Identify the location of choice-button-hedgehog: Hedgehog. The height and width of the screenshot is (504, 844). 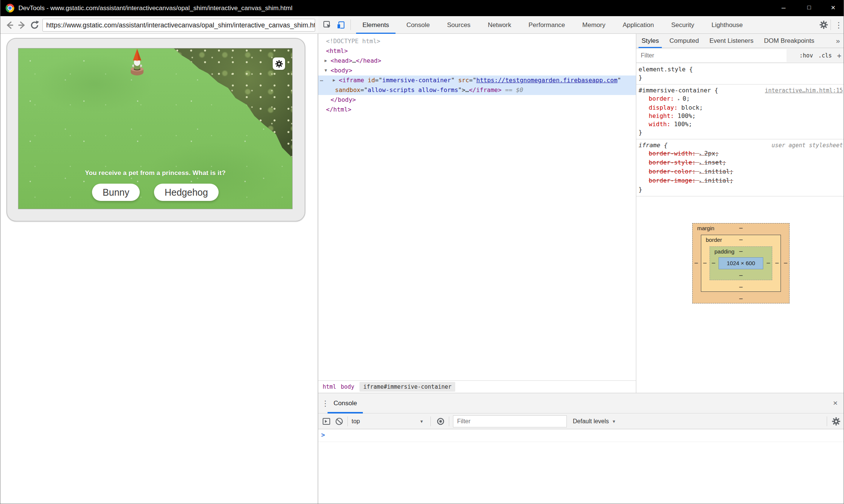
(186, 192).